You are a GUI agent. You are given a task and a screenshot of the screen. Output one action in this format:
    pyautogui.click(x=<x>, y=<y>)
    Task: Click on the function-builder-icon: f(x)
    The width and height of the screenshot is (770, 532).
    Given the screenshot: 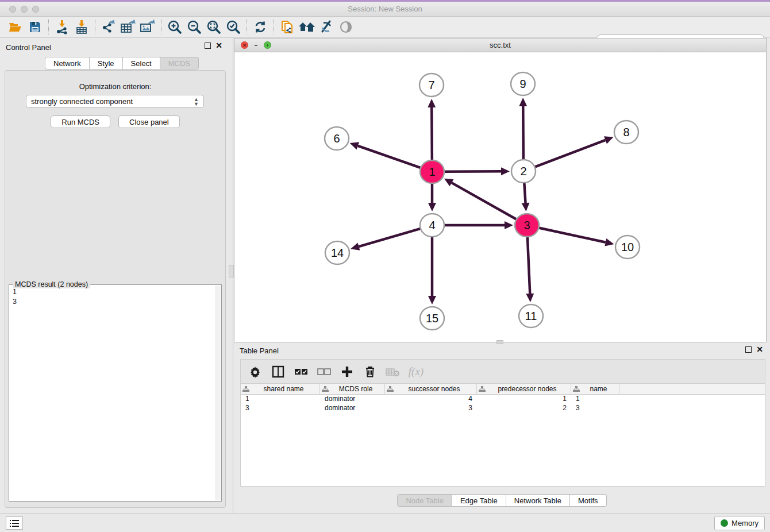 What is the action you would take?
    pyautogui.click(x=416, y=372)
    